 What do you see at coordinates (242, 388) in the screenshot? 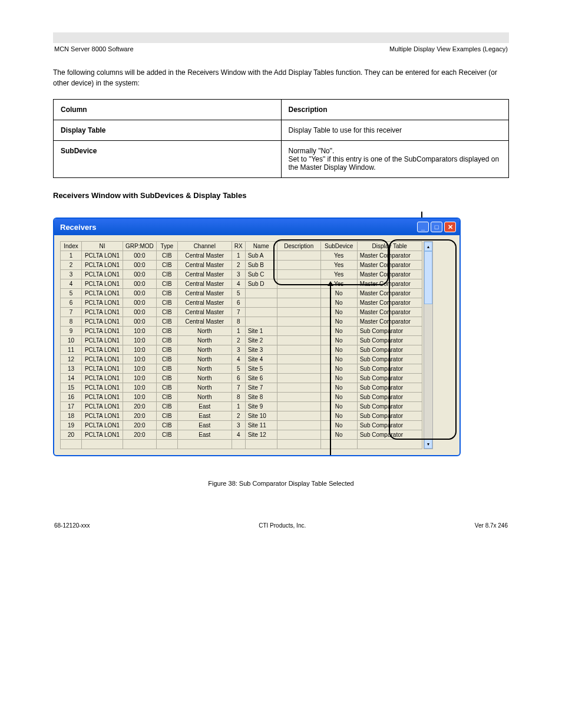
I see `table-row: 15PCLTA LON110:0CIBNorth7Site 7NoSub Com…` at bounding box center [242, 388].